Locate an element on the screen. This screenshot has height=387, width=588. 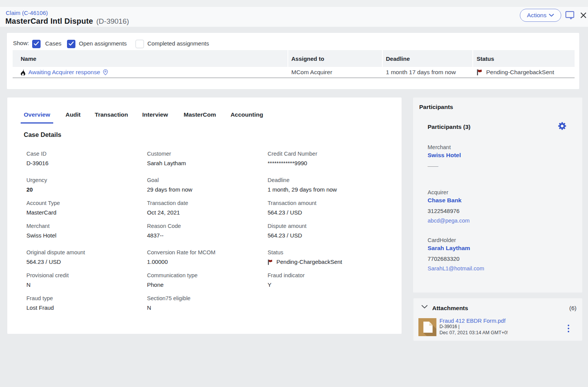
field-value: Oct 24, 2021 is located at coordinates (207, 213).